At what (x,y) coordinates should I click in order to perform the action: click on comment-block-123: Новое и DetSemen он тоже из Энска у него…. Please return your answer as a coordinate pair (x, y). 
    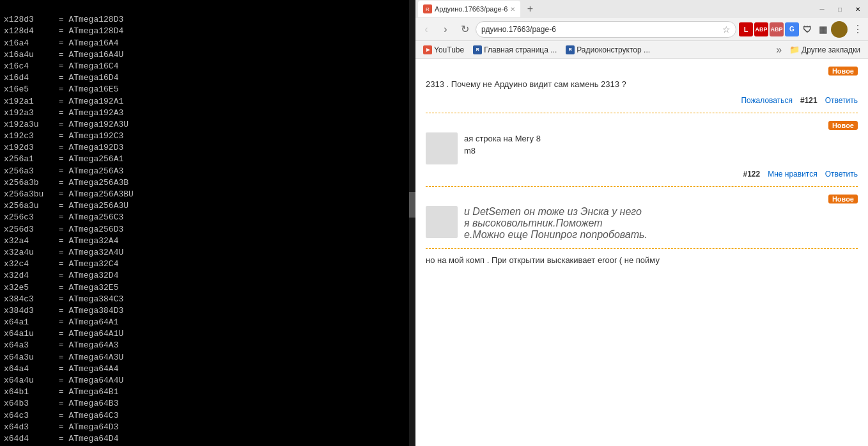
    Looking at the image, I should click on (642, 218).